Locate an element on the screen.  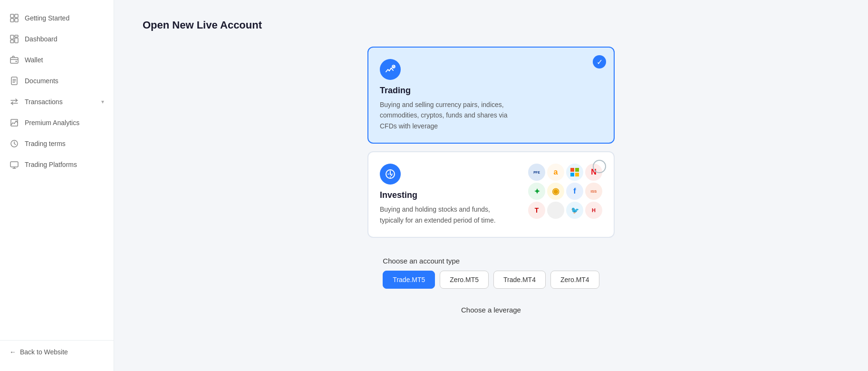
sidebar-item-label: Premium Analytics is located at coordinates (52, 123).